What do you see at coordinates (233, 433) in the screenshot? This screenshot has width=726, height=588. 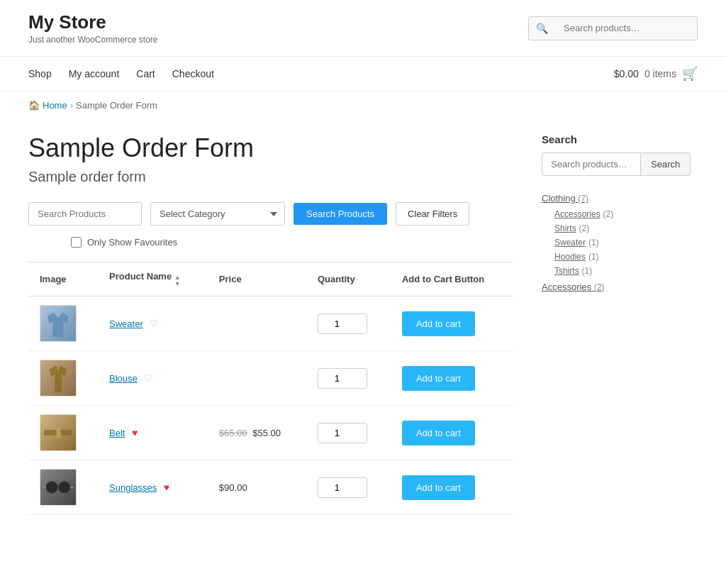 I see `price-original-belt: $65.00` at bounding box center [233, 433].